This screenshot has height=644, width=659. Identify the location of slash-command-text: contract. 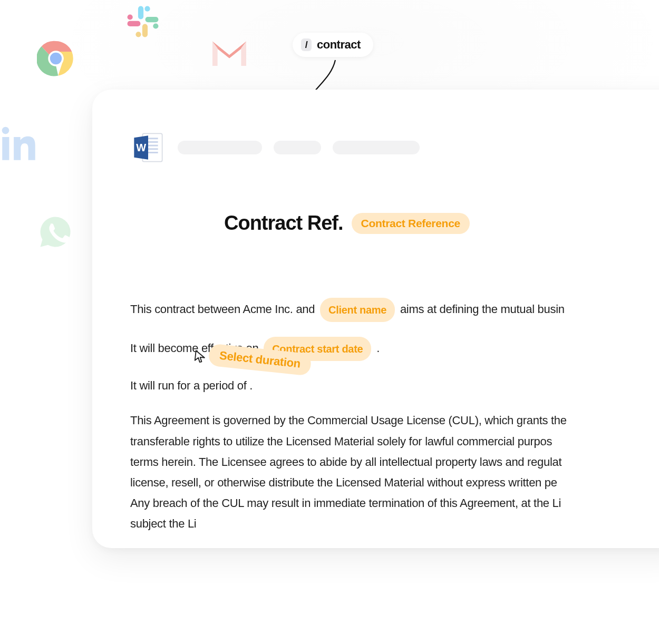
(338, 45).